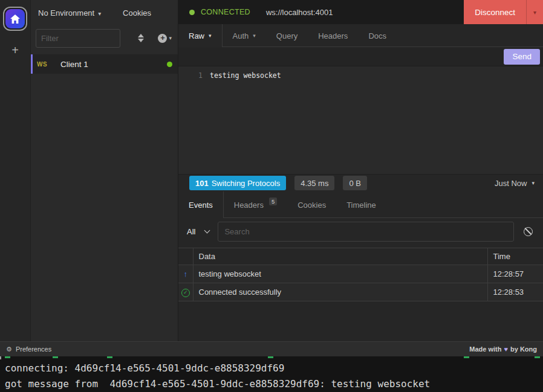 The width and height of the screenshot is (543, 392). What do you see at coordinates (360, 292) in the screenshot?
I see `event-row-connected: ✓ Connected successfully 12:28:53` at bounding box center [360, 292].